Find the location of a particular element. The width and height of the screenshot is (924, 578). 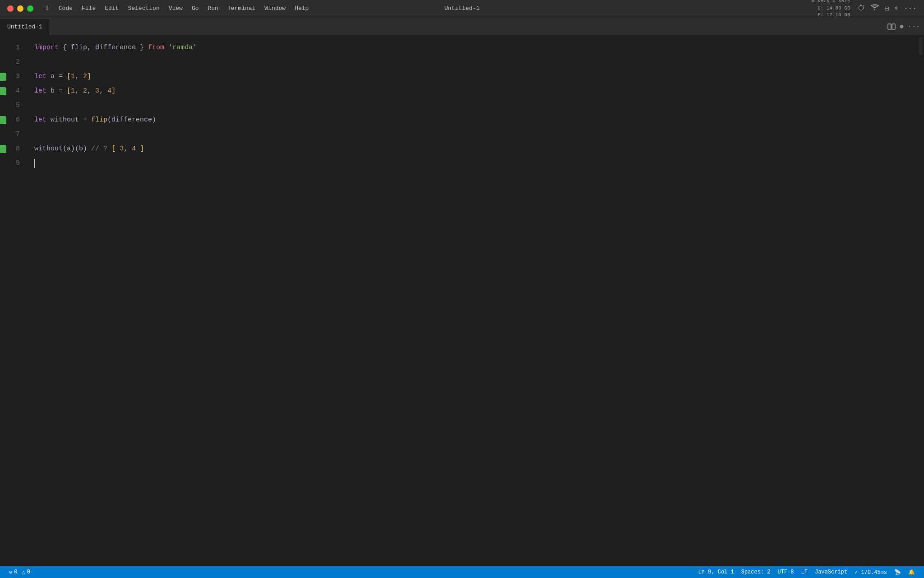

error-count: ⊗ 0 △ 0 is located at coordinates (20, 573).